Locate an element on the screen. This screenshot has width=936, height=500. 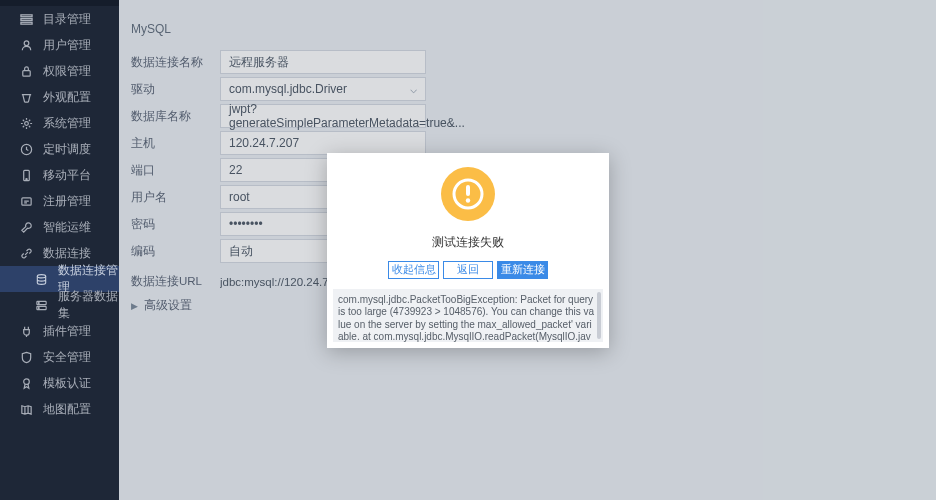
retry-button: 重新连接 is located at coordinates (522, 270).